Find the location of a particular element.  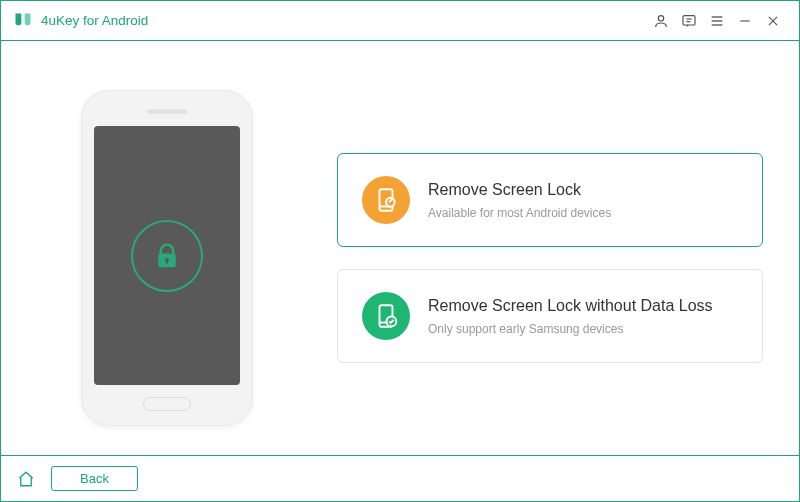

phone-unlock-icon is located at coordinates (386, 200).